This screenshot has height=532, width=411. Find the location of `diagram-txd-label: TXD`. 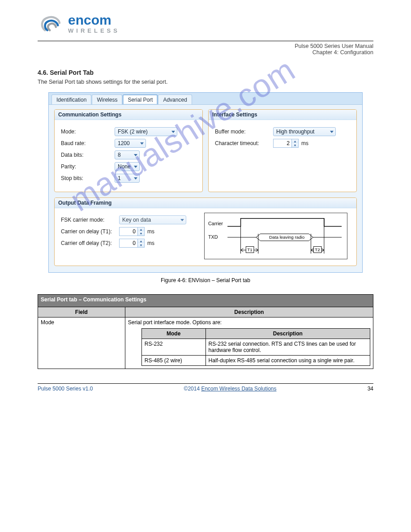

diagram-txd-label: TXD is located at coordinates (213, 237).